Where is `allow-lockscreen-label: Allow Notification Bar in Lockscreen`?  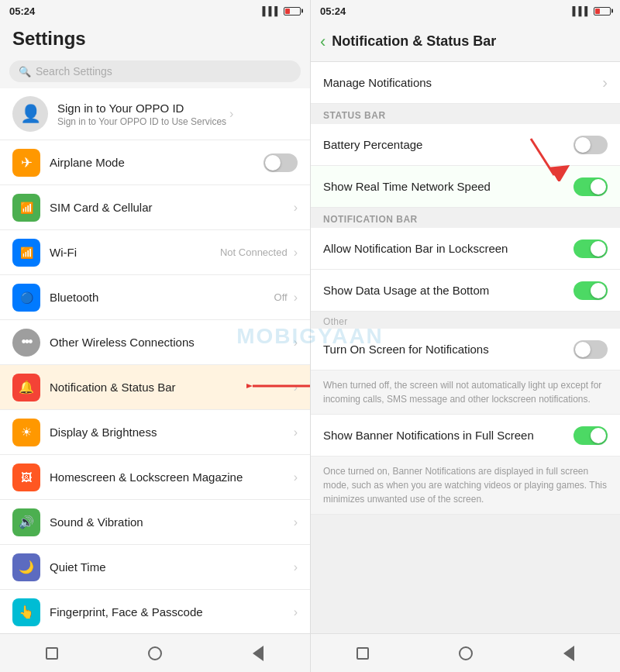
allow-lockscreen-label: Allow Notification Bar in Lockscreen is located at coordinates (448, 248).